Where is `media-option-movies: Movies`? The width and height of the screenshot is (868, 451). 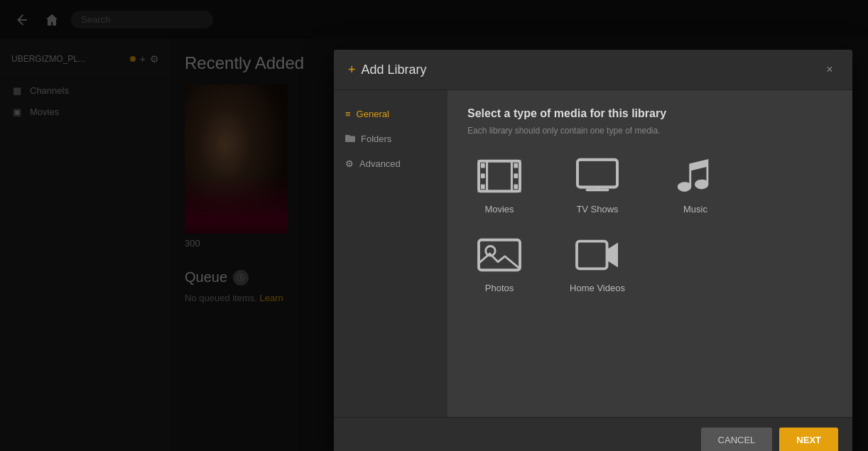 media-option-movies: Movies is located at coordinates (499, 185).